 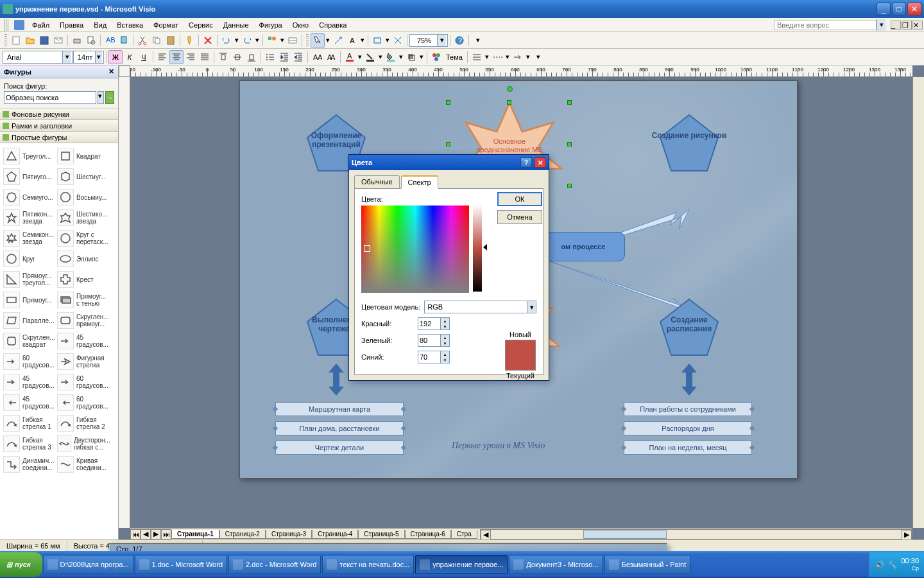 What do you see at coordinates (332, 25) in the screenshot?
I see `menu-help: Справка` at bounding box center [332, 25].